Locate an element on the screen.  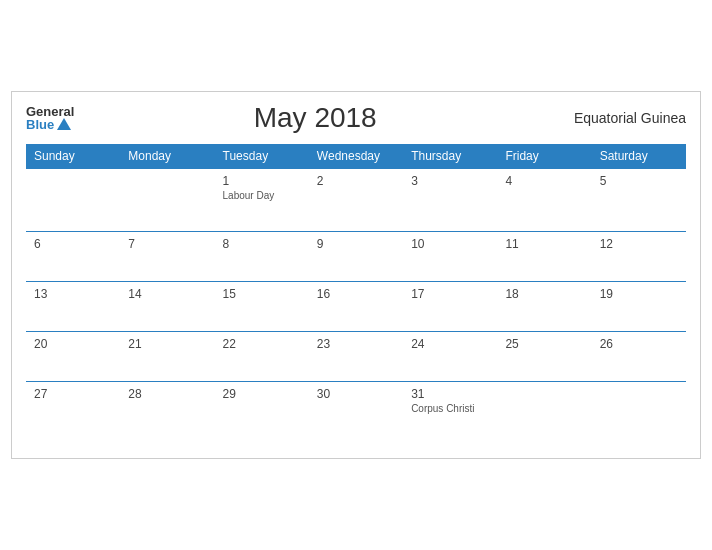
country-label: Equatorial Guinea is located at coordinates (621, 118).